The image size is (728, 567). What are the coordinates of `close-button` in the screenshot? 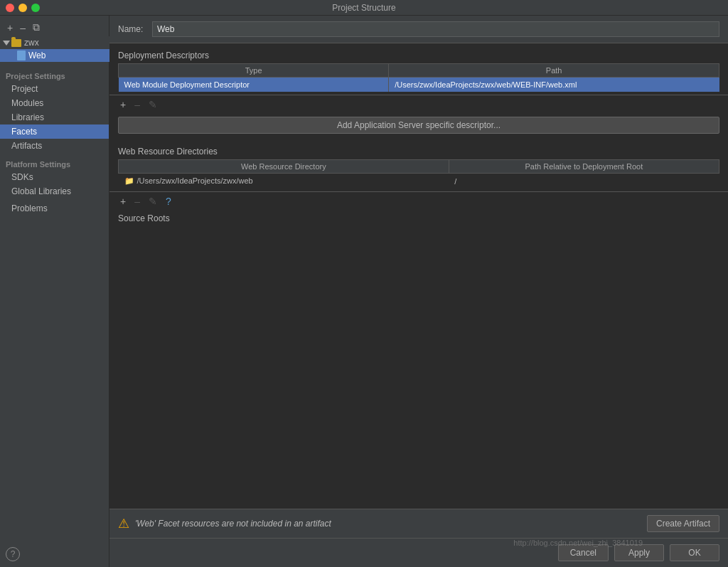 It's located at (10, 8).